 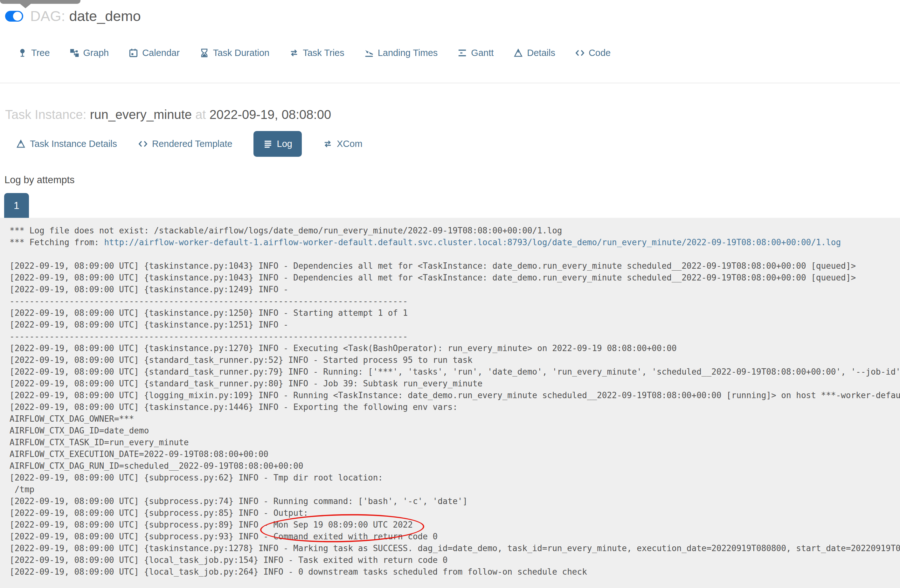 What do you see at coordinates (268, 144) in the screenshot?
I see `log-icon` at bounding box center [268, 144].